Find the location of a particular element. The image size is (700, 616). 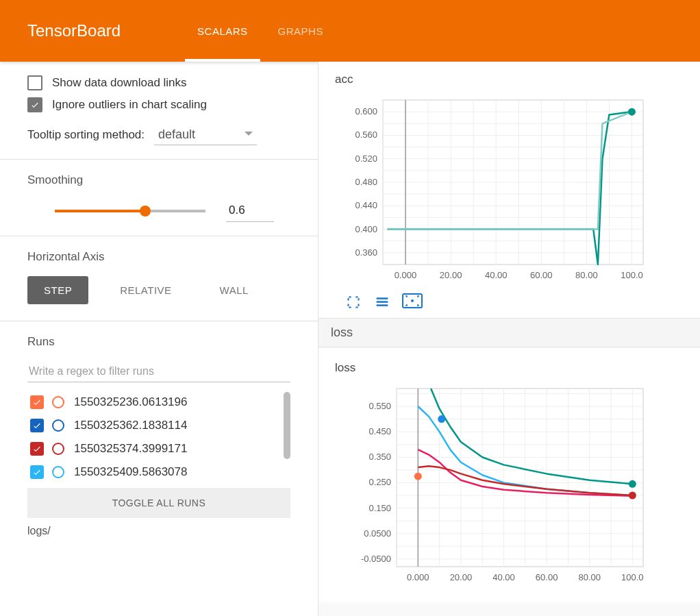

axis-relative-button: RELATIVE is located at coordinates (145, 291).